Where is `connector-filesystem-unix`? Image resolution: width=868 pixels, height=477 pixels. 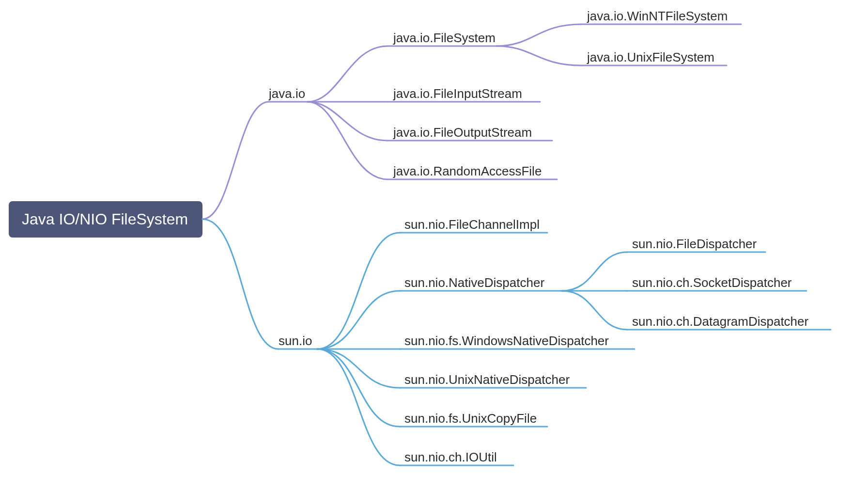
connector-filesystem-unix is located at coordinates (539, 56).